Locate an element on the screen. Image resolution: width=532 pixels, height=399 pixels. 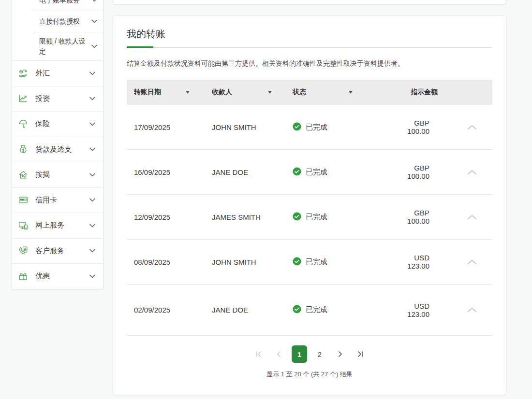
sidebar-item-label: 贷款及透支 is located at coordinates (62, 150).